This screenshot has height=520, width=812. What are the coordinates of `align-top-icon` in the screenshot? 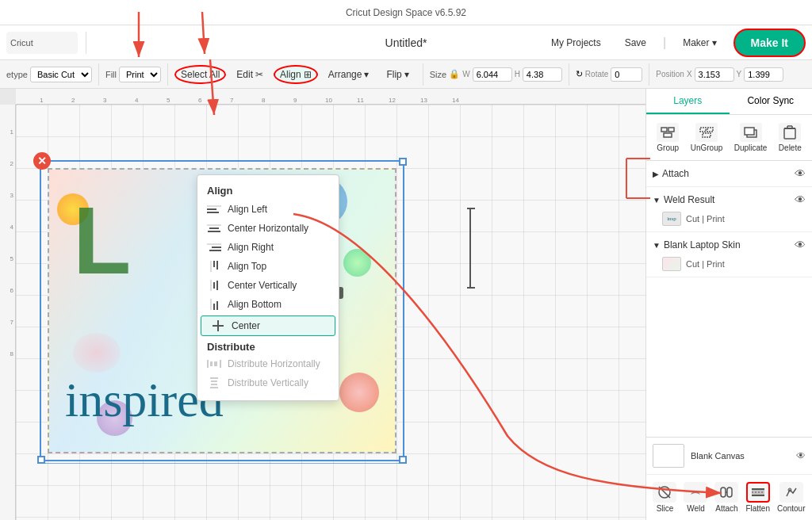 It's located at (214, 266).